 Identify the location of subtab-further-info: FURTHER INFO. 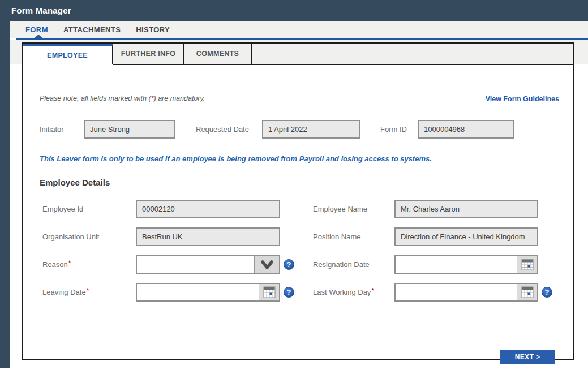
(149, 54).